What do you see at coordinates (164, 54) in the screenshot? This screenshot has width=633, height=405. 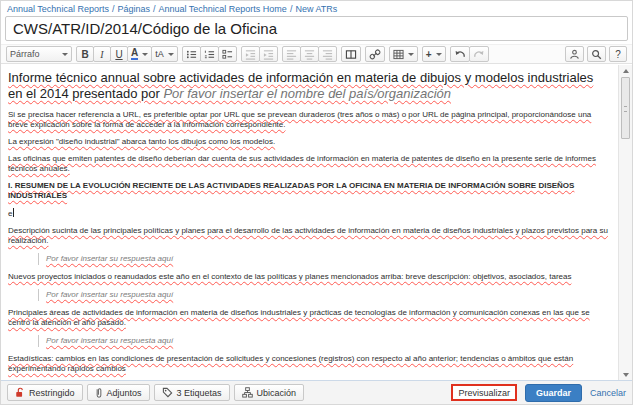 I see `more-formatting-dropdown: tA` at bounding box center [164, 54].